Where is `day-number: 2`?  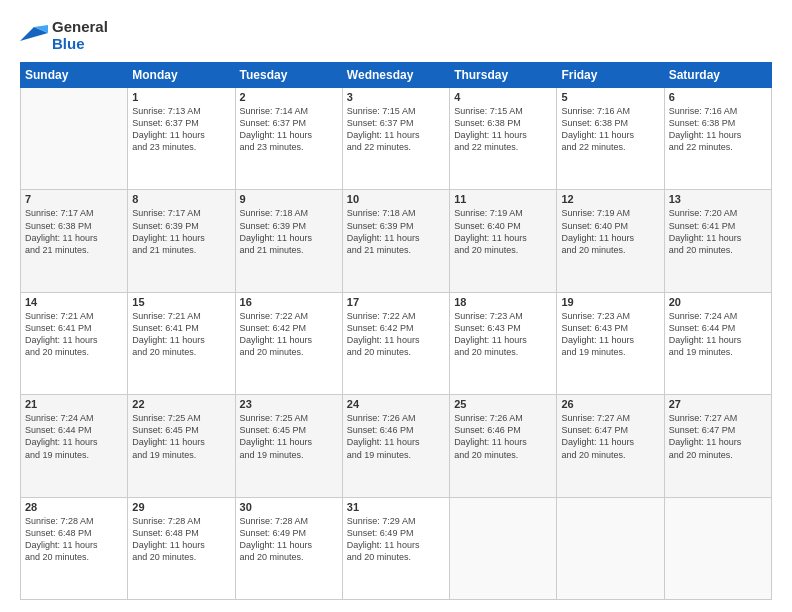
day-number: 2 is located at coordinates (289, 97).